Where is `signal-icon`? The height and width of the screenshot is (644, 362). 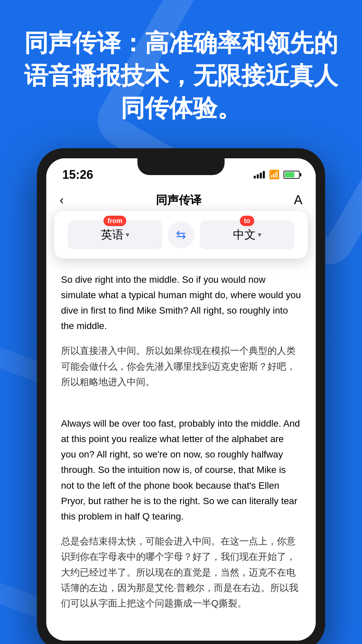
signal-icon is located at coordinates (259, 175).